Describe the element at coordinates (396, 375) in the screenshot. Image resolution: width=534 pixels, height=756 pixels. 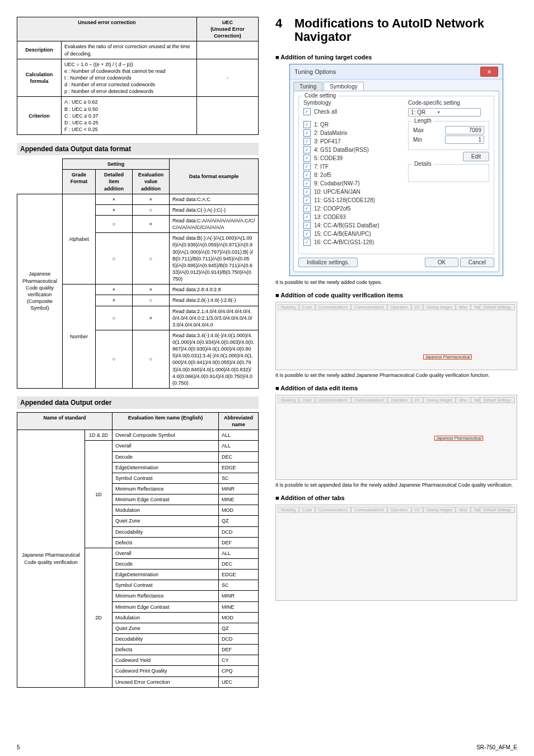
I see `s2-caption: It is possible to set the newly added Ja…` at that location.